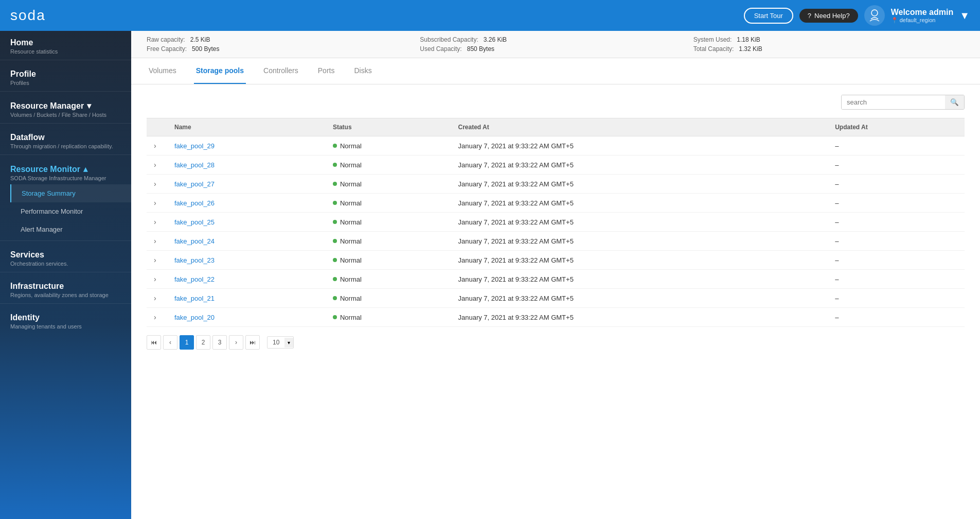 The image size is (980, 519). I want to click on pool-link: fake_pool_25, so click(194, 222).